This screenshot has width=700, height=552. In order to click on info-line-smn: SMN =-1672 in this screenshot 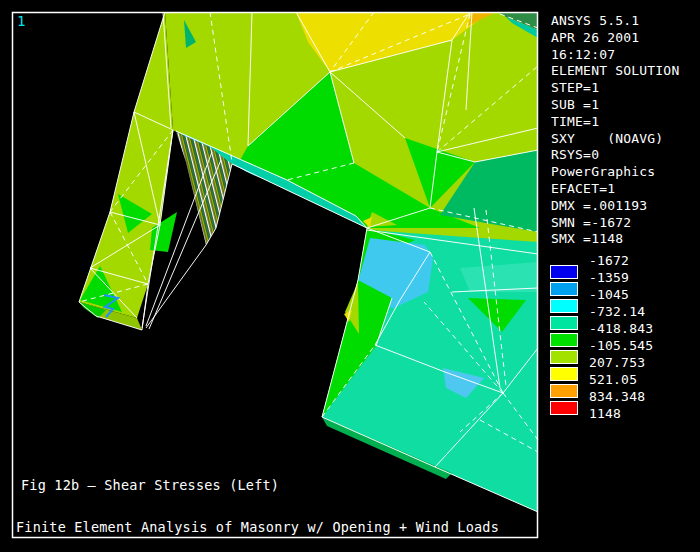, I will do `click(625, 224)`.